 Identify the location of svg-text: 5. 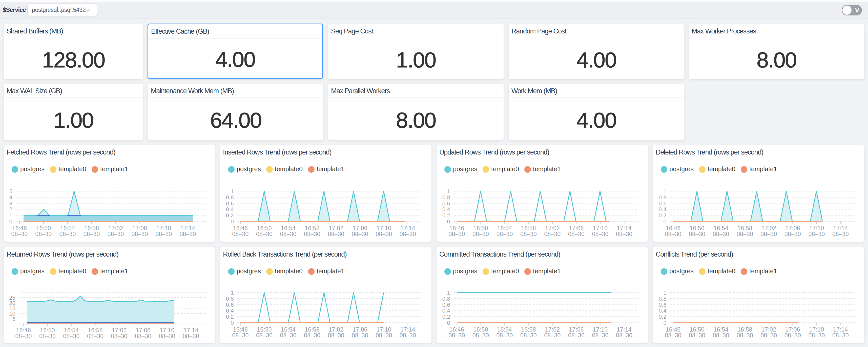
(11, 192).